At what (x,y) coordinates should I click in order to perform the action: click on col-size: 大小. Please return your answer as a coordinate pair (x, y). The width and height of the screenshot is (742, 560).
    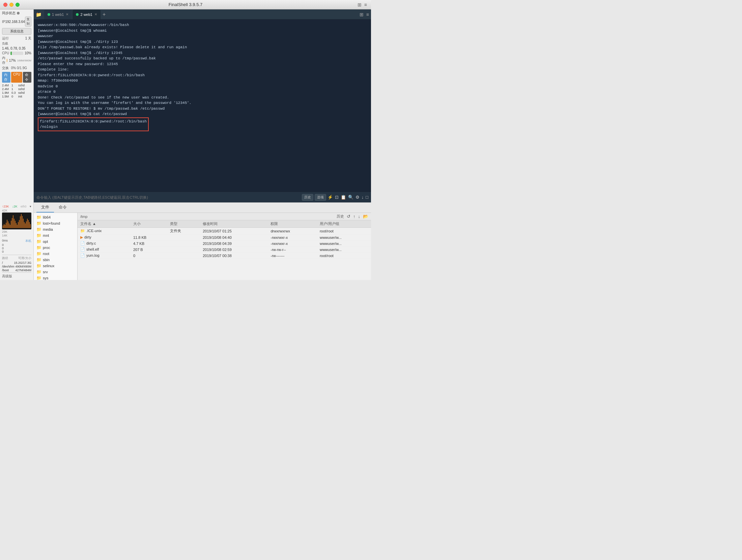
    Looking at the image, I should click on (149, 224).